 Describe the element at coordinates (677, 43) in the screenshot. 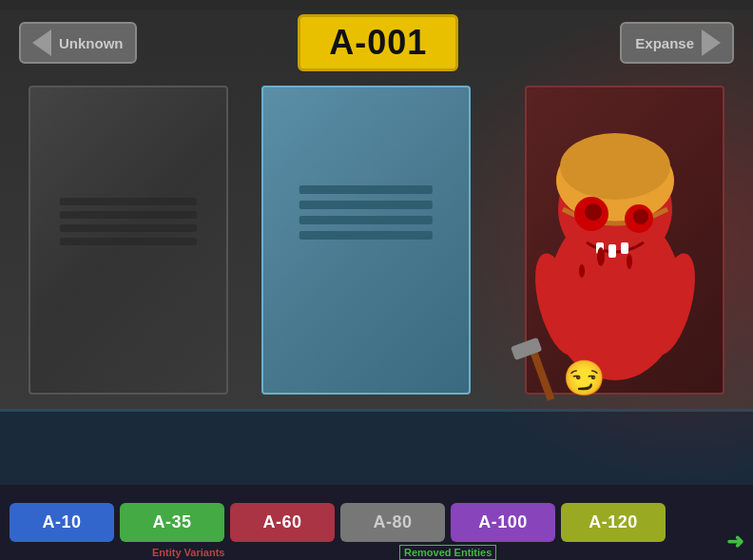

I see `nav-right-button: Expanse` at that location.